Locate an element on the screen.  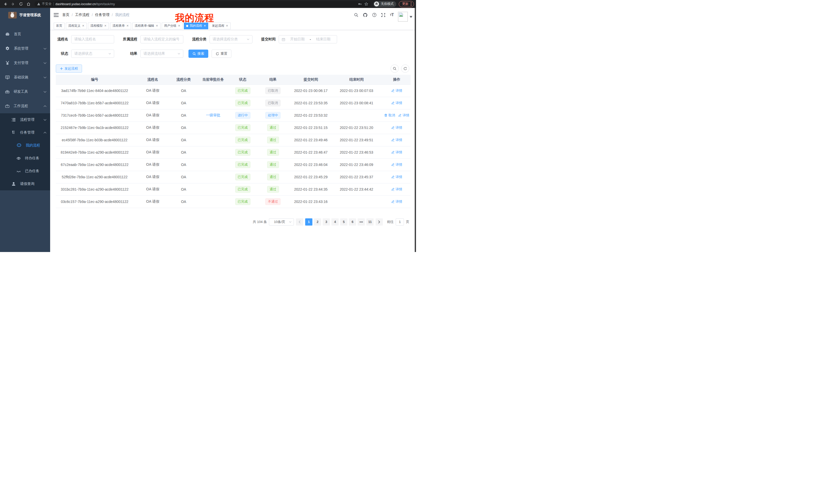
avatar is located at coordinates (403, 17).